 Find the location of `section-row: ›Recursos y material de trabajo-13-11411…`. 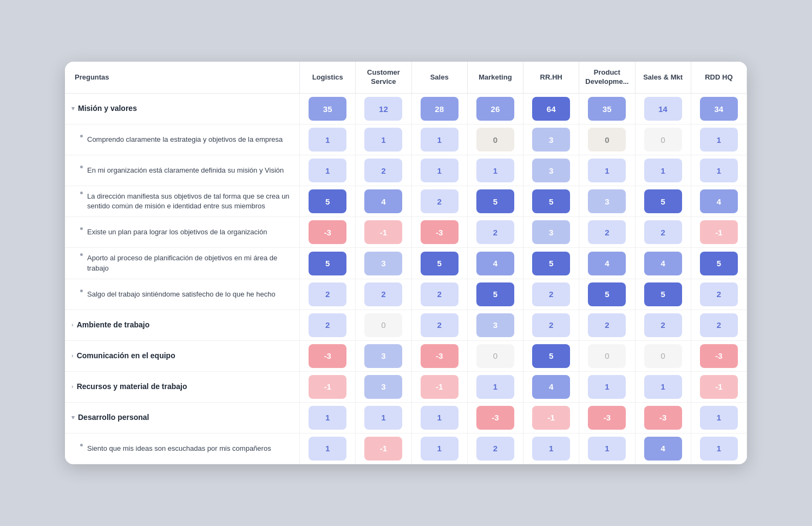

section-row: ›Recursos y material de trabajo-13-11411… is located at coordinates (406, 386).